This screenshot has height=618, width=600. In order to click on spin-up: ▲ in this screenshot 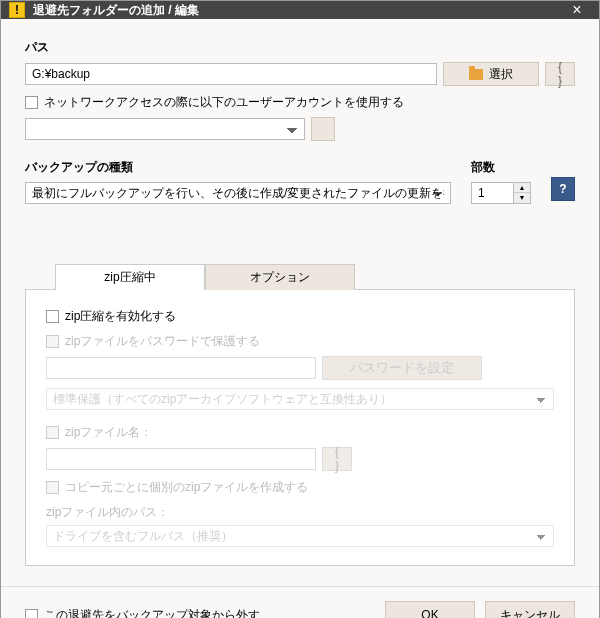, I will do `click(522, 188)`.